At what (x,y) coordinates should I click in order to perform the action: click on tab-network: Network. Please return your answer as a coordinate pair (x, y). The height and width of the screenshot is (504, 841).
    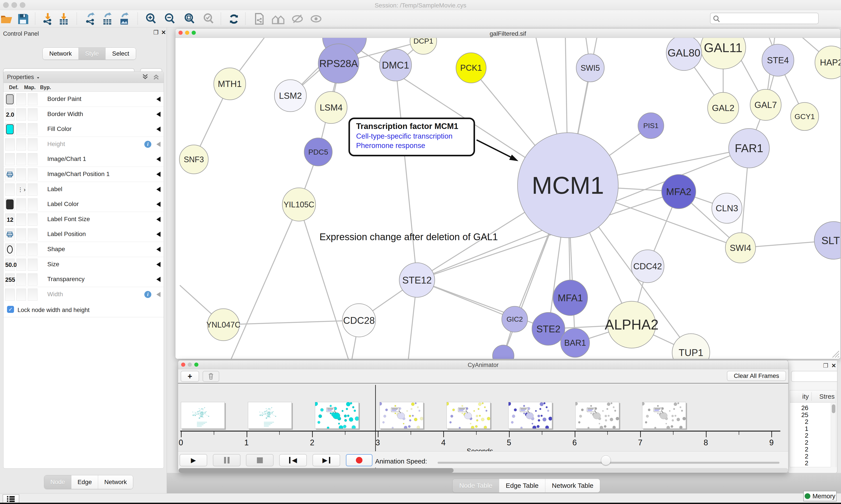
    Looking at the image, I should click on (60, 54).